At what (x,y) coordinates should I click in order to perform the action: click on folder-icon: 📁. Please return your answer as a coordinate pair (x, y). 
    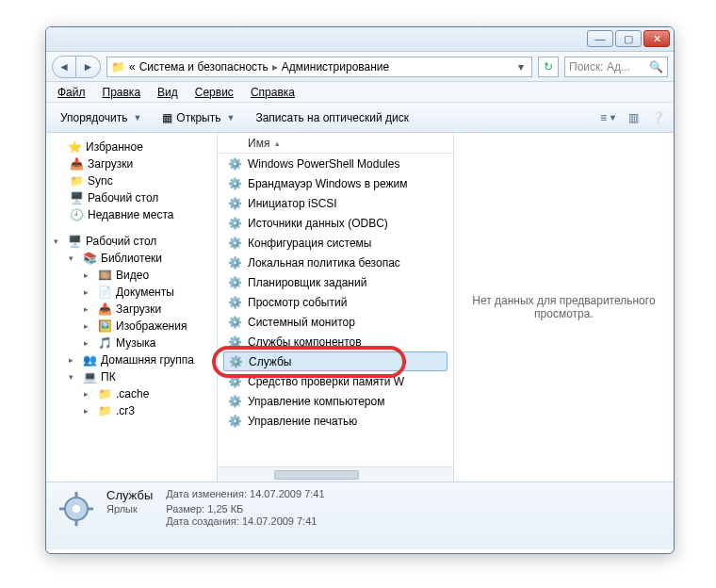
    Looking at the image, I should click on (119, 67).